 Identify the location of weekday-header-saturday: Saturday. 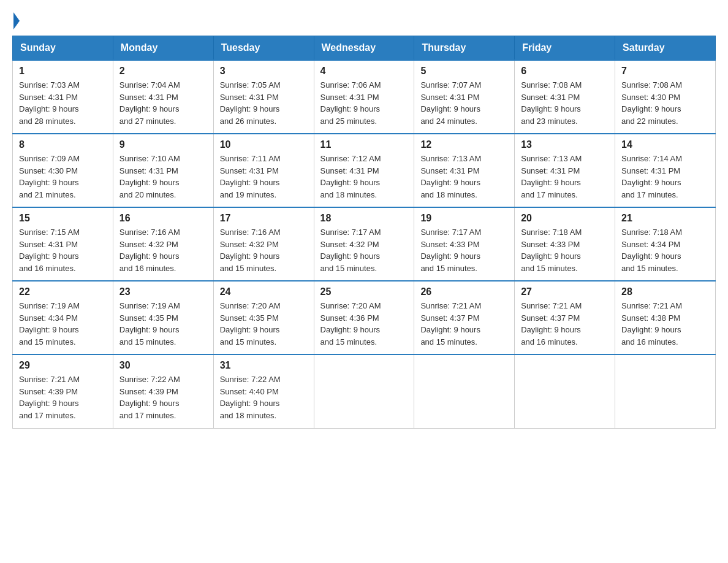
(665, 48).